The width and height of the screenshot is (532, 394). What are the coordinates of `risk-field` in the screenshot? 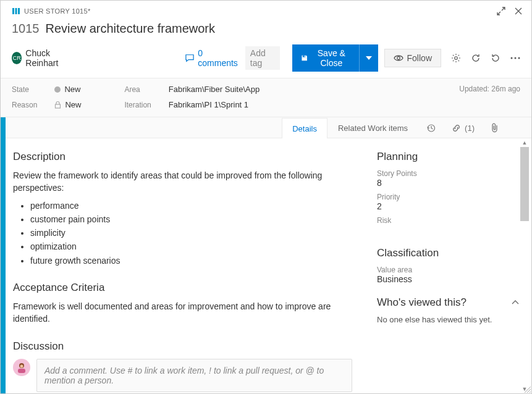 It's located at (448, 230).